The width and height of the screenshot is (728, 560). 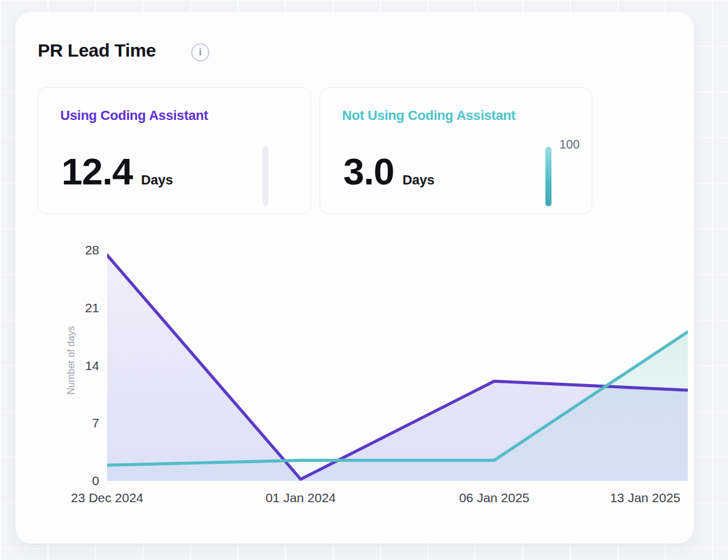 I want to click on stat-card-not-using-assistant: Not Using Coding Assistant 3.0 Days 100, so click(x=456, y=151).